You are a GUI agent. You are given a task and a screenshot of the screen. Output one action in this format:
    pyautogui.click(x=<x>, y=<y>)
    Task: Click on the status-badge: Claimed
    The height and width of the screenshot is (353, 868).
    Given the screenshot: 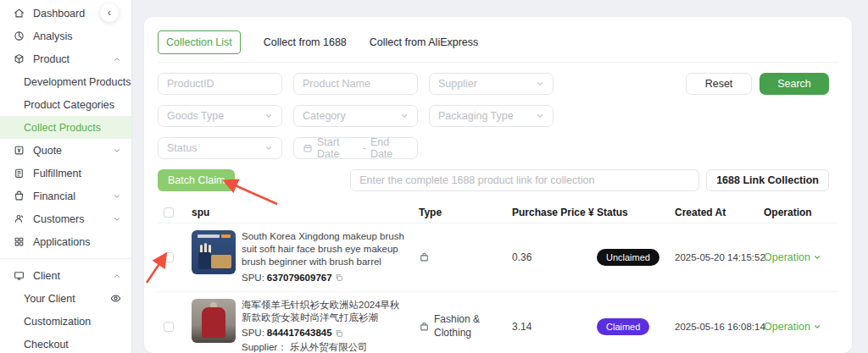 What is the action you would take?
    pyautogui.click(x=623, y=327)
    